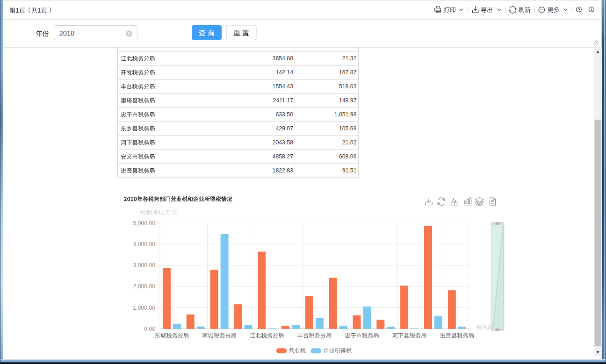 The height and width of the screenshot is (364, 606). I want to click on svg-text: 429.07, so click(284, 128).